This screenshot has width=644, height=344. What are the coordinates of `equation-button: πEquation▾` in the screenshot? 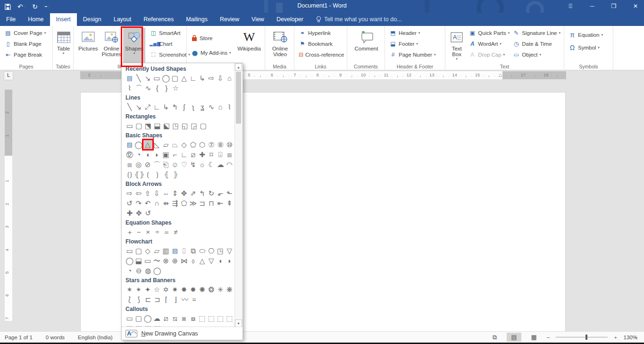 It's located at (589, 35).